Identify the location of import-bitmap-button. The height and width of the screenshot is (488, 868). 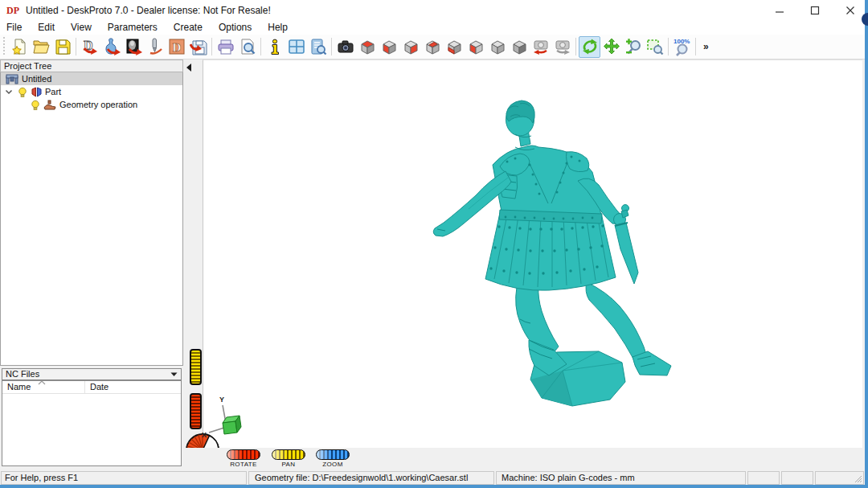
(133, 47).